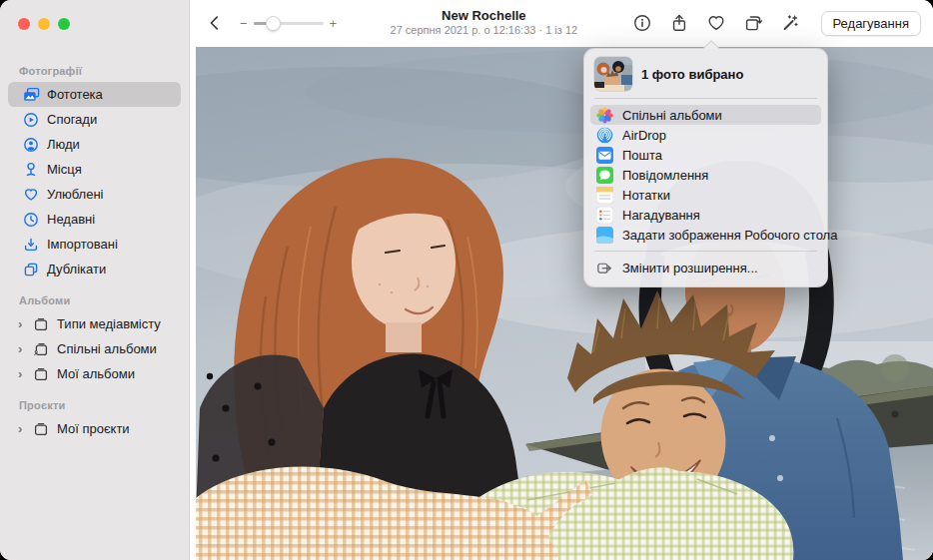 Image resolution: width=933 pixels, height=560 pixels. I want to click on share-item-label: Задати зображення Робочого стола, so click(729, 236).